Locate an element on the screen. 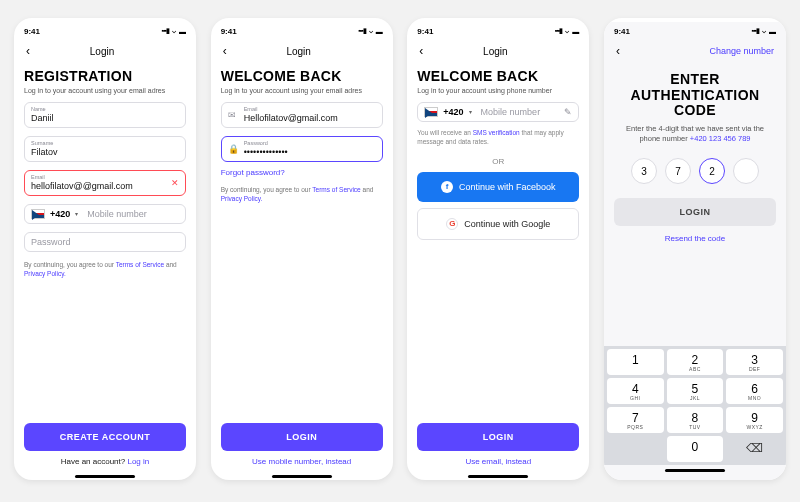  key-6: 6MNO is located at coordinates (754, 391).